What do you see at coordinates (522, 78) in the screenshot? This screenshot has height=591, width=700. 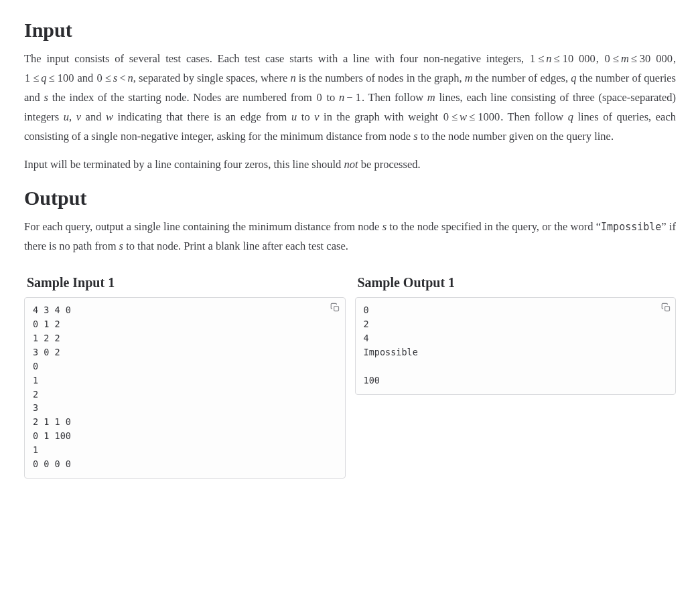 I see `text: the number of edges,` at bounding box center [522, 78].